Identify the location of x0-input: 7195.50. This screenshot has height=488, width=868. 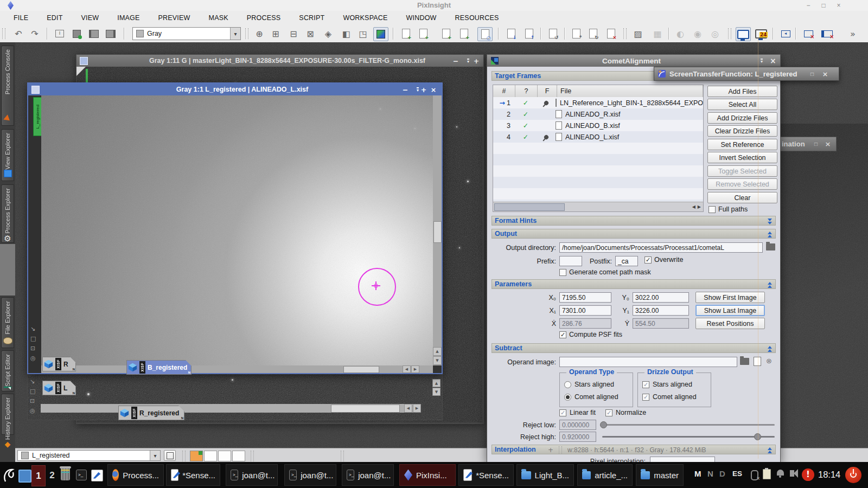
(585, 297).